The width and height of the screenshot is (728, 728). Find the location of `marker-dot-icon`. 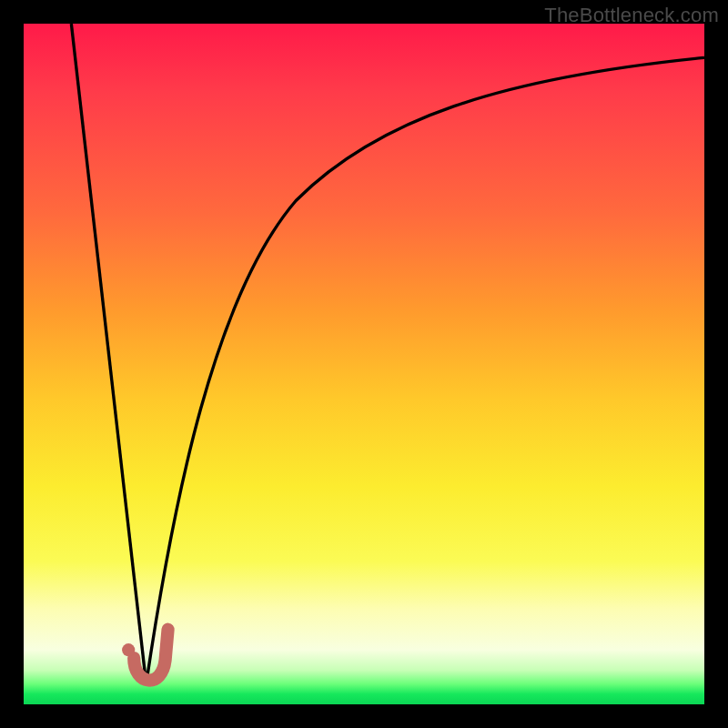

marker-dot-icon is located at coordinates (128, 650).